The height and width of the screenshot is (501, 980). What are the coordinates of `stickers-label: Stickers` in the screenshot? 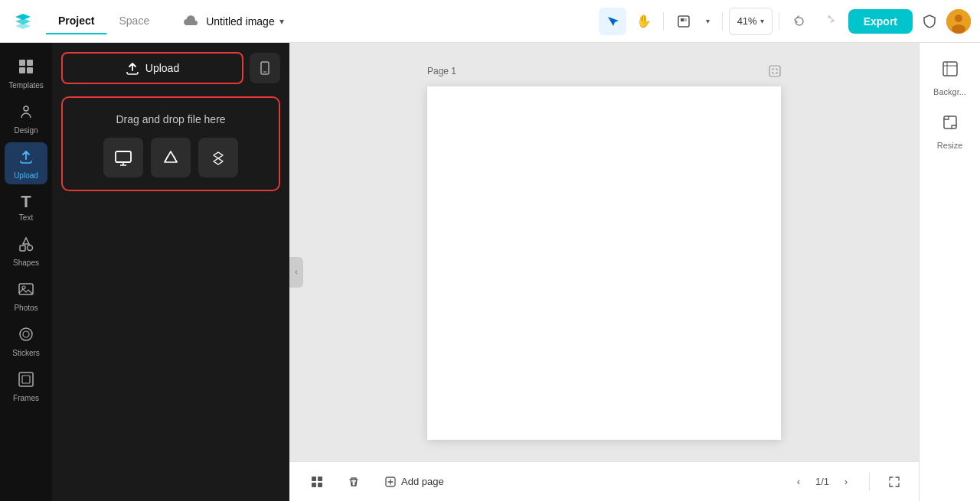 It's located at (26, 353).